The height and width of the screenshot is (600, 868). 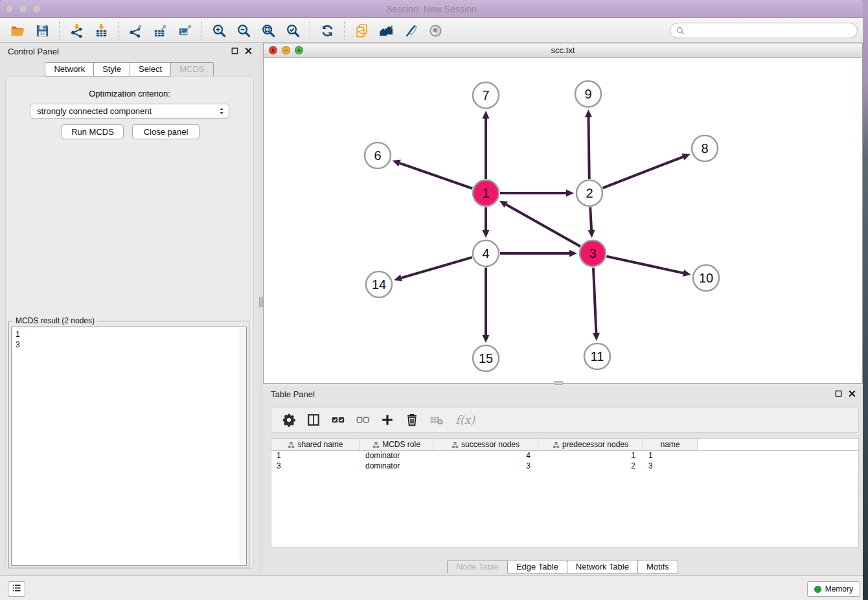 I want to click on horizontal-splitter, so click(x=558, y=383).